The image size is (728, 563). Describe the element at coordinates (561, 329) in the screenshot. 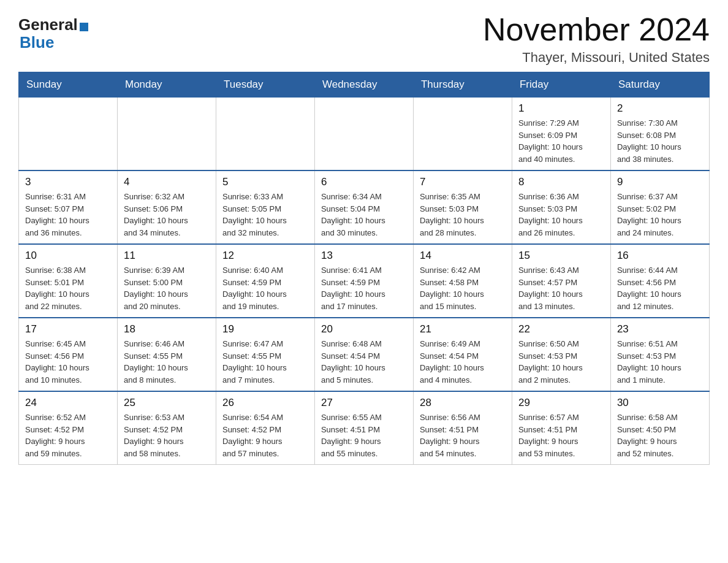

I see `day-number: 22` at that location.